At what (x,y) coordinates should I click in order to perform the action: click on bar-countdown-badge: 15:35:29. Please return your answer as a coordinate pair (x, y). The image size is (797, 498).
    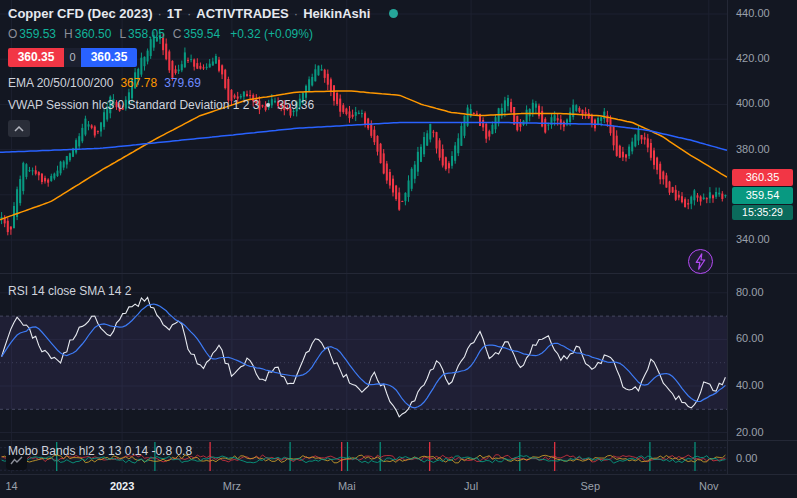
    Looking at the image, I should click on (762, 212).